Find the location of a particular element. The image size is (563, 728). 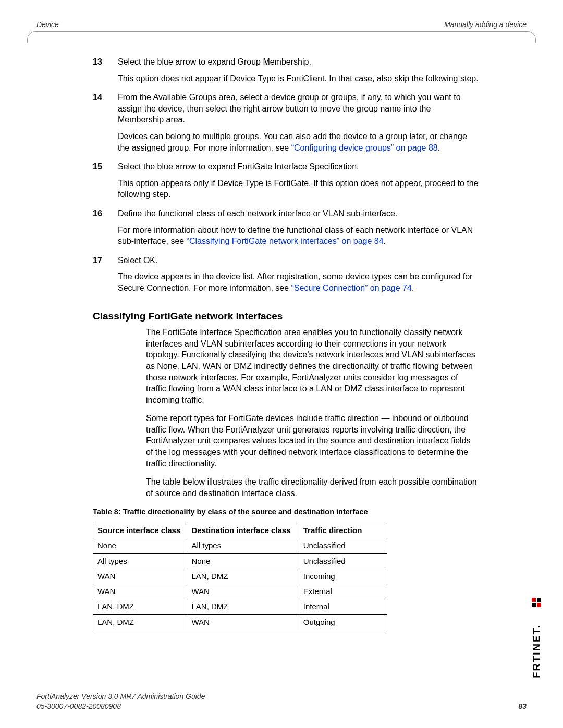

table-header-cell: Source interface class is located at coordinates (140, 530).